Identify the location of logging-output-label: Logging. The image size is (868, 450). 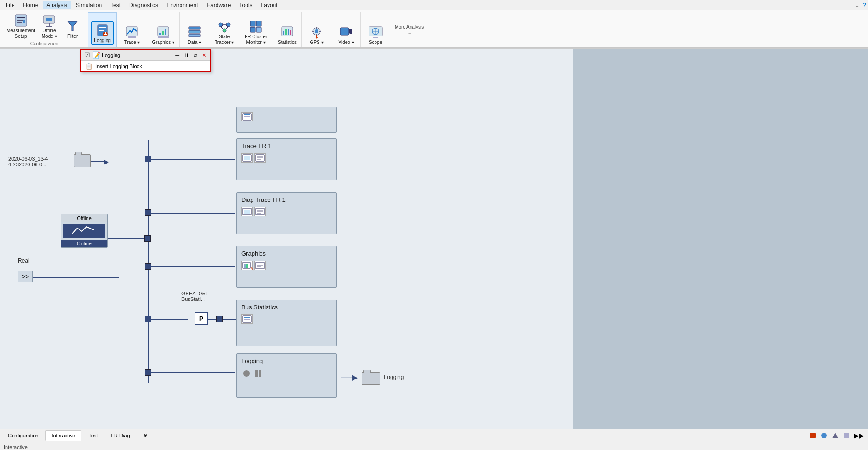
(394, 377).